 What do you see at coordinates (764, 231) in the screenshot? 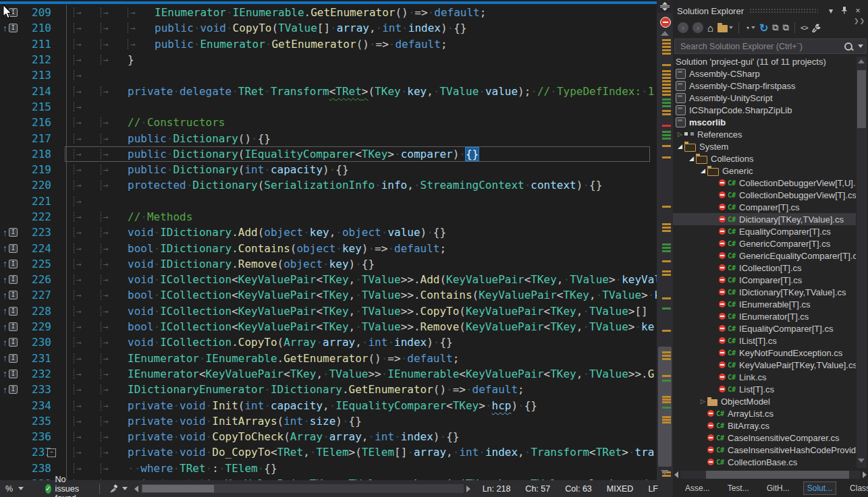
I see `tree-item-equalitycomparer-t-cs: C#EqualityComparer[T].cs` at bounding box center [764, 231].